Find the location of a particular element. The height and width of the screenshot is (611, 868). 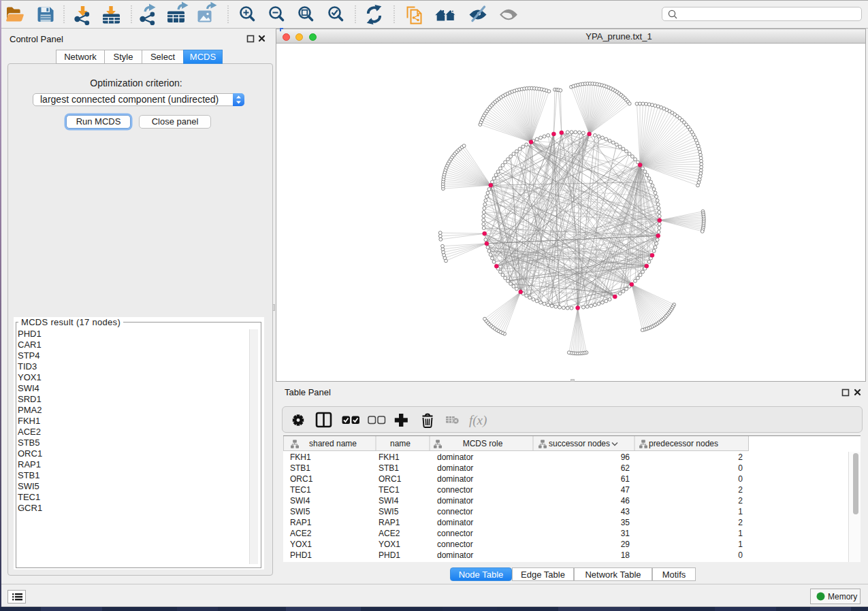

svg-text: name is located at coordinates (400, 444).